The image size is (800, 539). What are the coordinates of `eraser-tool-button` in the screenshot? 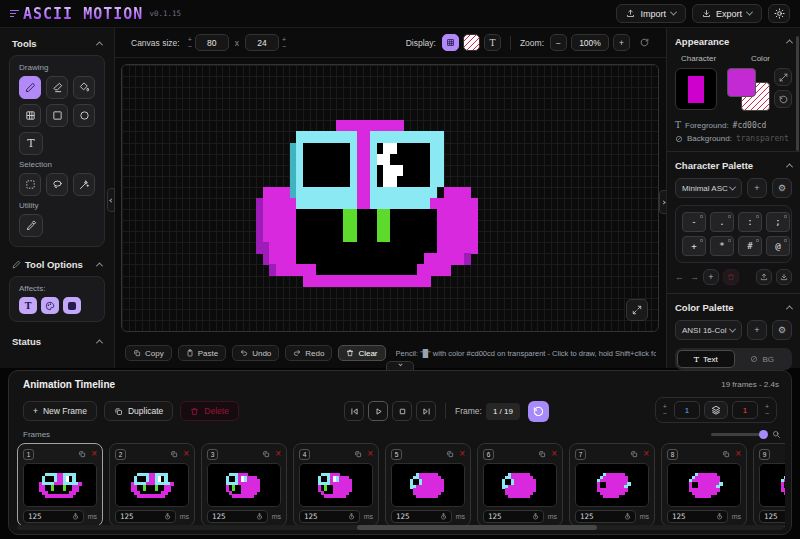 It's located at (57, 88).